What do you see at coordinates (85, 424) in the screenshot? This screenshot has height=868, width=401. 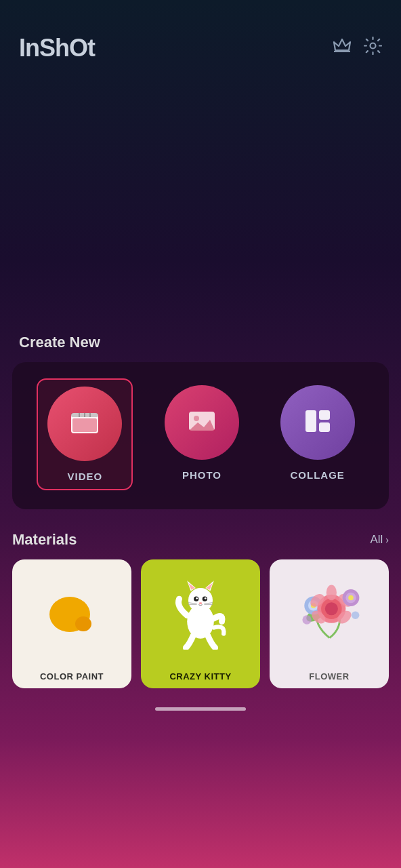 I see `video-icon` at bounding box center [85, 424].